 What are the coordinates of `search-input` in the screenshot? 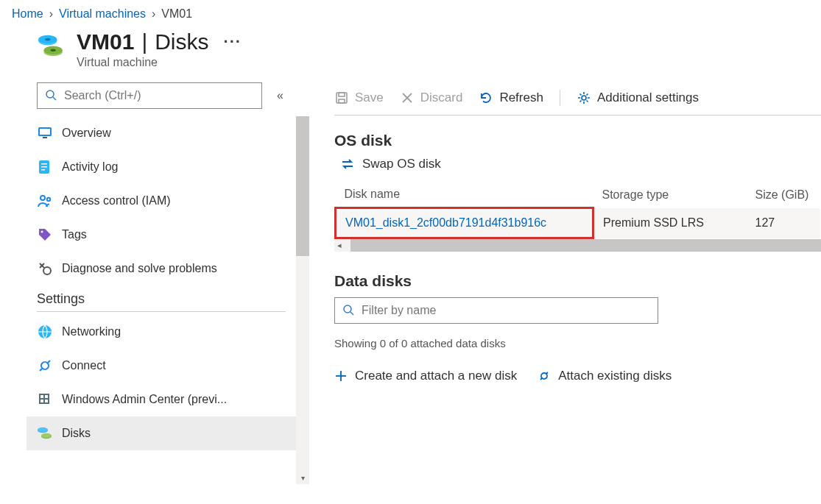 It's located at (158, 96).